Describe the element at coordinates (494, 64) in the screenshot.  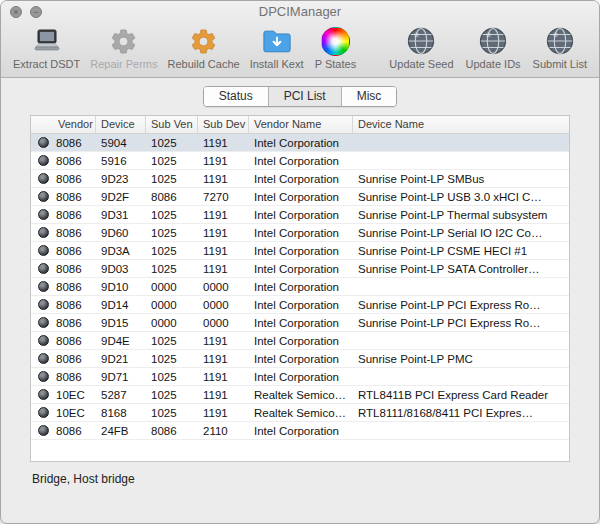
I see `toolbar-item-label: Update IDs` at that location.